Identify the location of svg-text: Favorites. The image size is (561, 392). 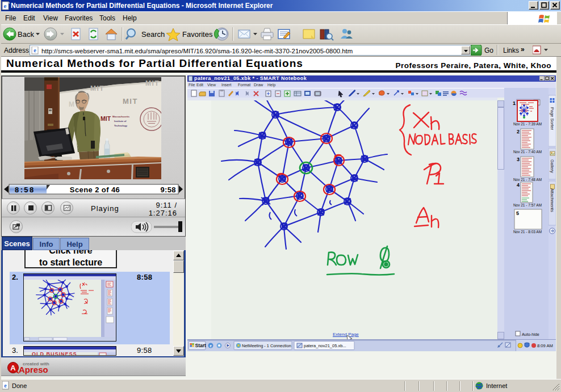
(198, 34).